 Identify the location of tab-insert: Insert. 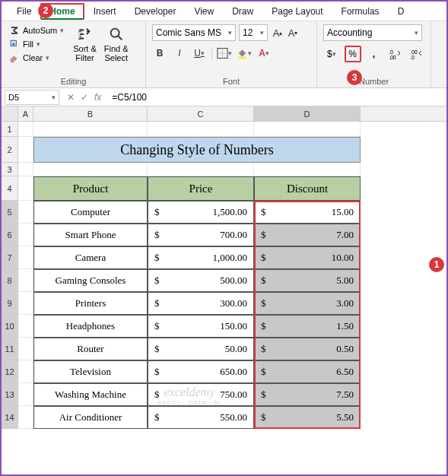
(105, 11).